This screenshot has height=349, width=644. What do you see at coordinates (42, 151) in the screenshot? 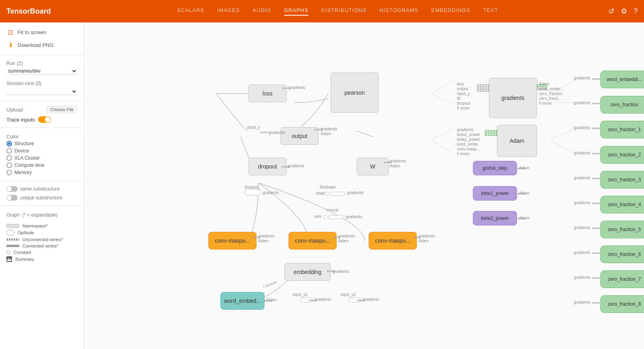
I see `color-device: Device` at bounding box center [42, 151].